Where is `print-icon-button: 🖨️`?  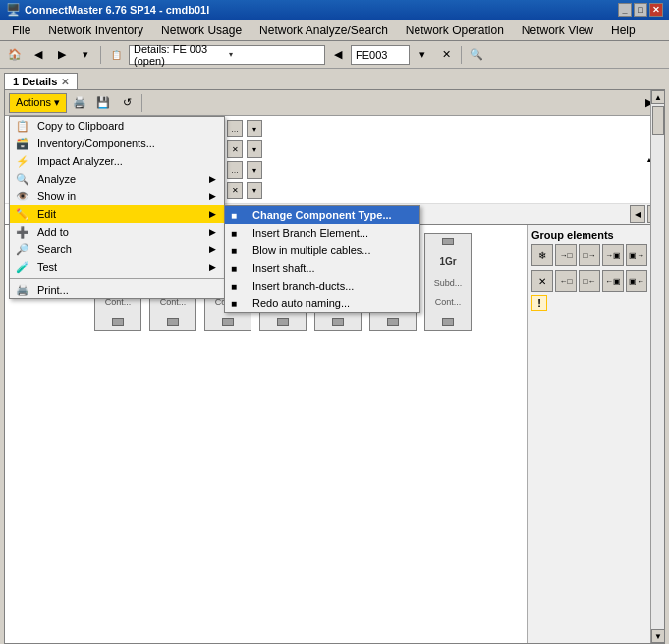 print-icon-button: 🖨️ is located at coordinates (80, 103).